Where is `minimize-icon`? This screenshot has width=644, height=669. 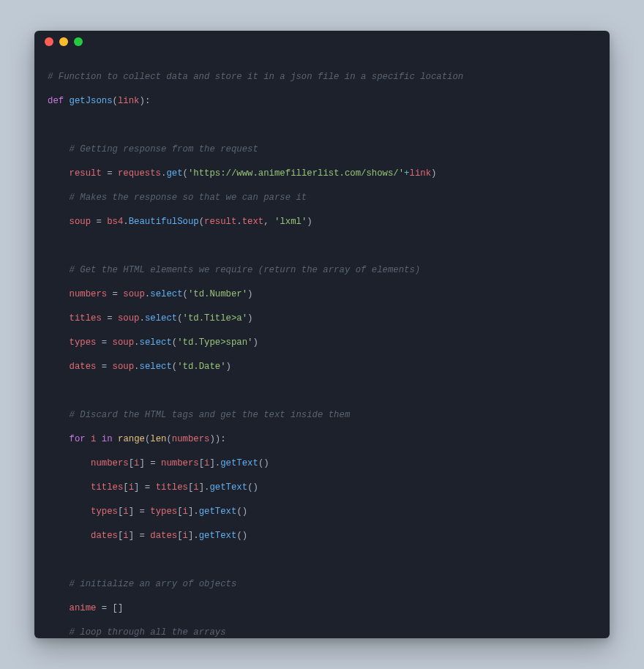 minimize-icon is located at coordinates (64, 42).